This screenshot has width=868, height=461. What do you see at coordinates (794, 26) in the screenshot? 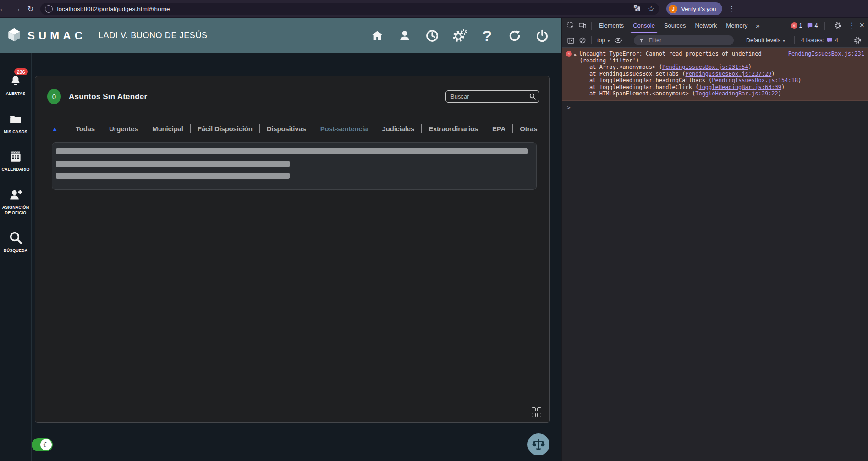
I see `error-circle-icon: ✕` at bounding box center [794, 26].